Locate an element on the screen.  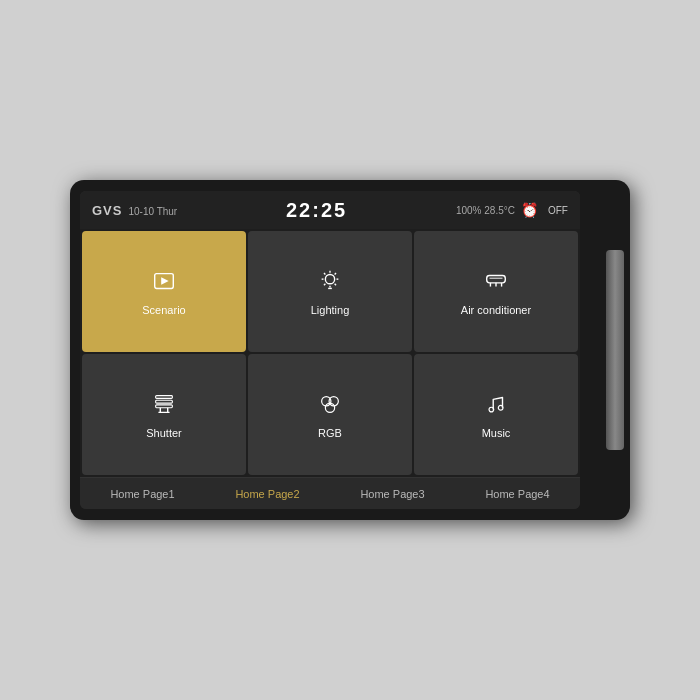
rgb-label: RGB is located at coordinates (330, 433).